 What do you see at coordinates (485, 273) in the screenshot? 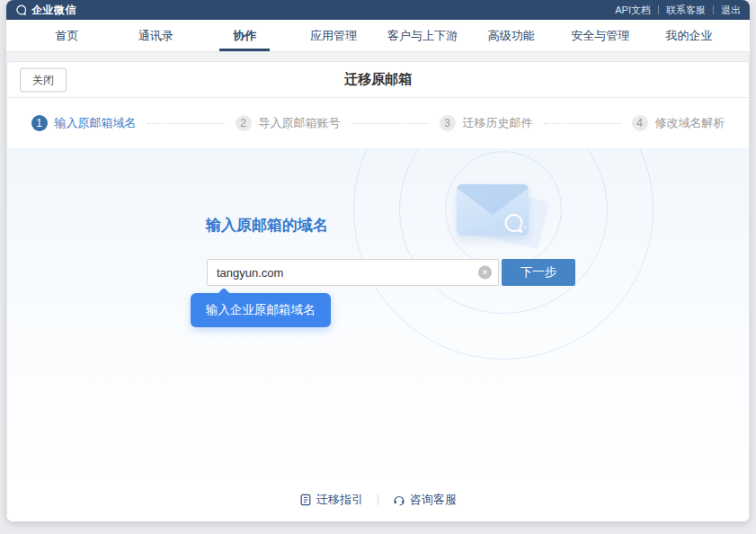
I see `clear-input-icon: ✕` at bounding box center [485, 273].